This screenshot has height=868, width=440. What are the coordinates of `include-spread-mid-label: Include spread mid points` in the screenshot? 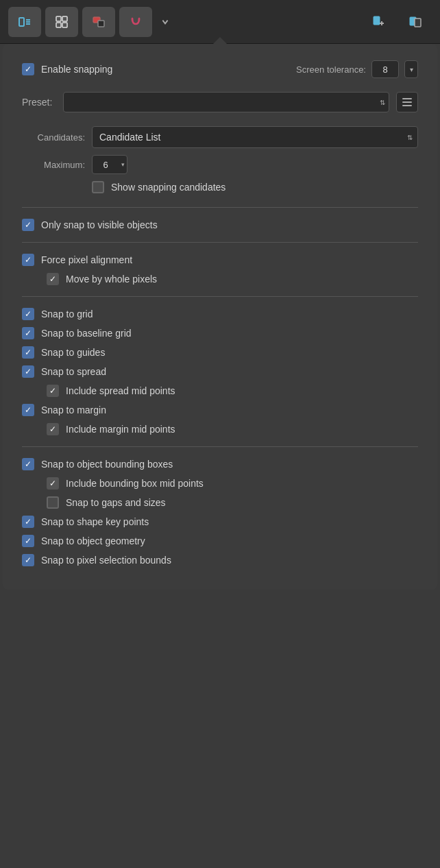 It's located at (121, 391).